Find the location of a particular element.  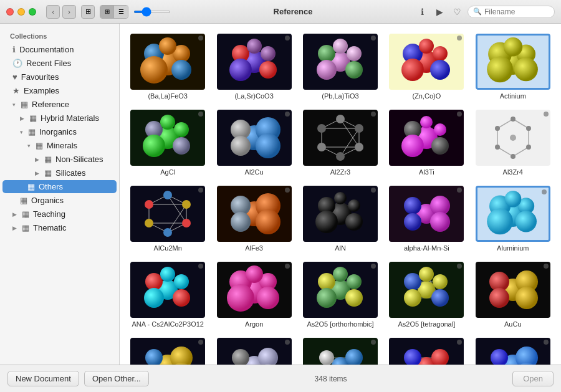

sidebar-item-others: ▦Others is located at coordinates (60, 187).